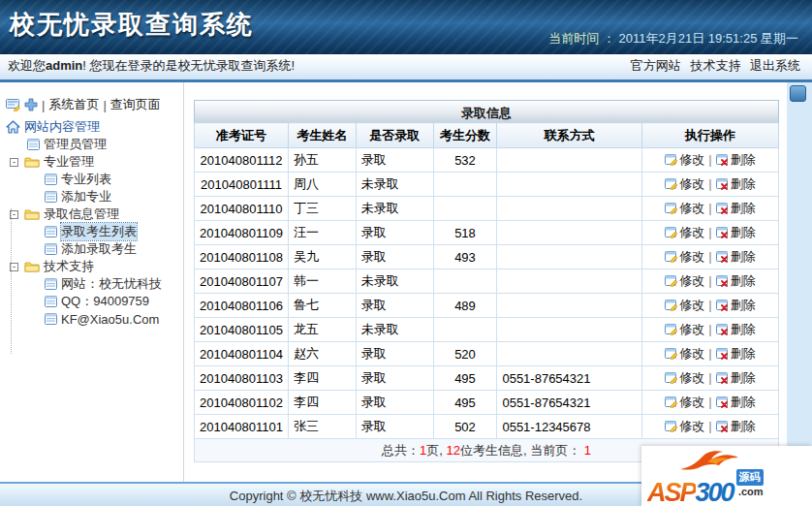 The width and height of the screenshot is (812, 506). What do you see at coordinates (95, 249) in the screenshot?
I see `sidebar-item-添加录取考生: 添加录取考生` at bounding box center [95, 249].